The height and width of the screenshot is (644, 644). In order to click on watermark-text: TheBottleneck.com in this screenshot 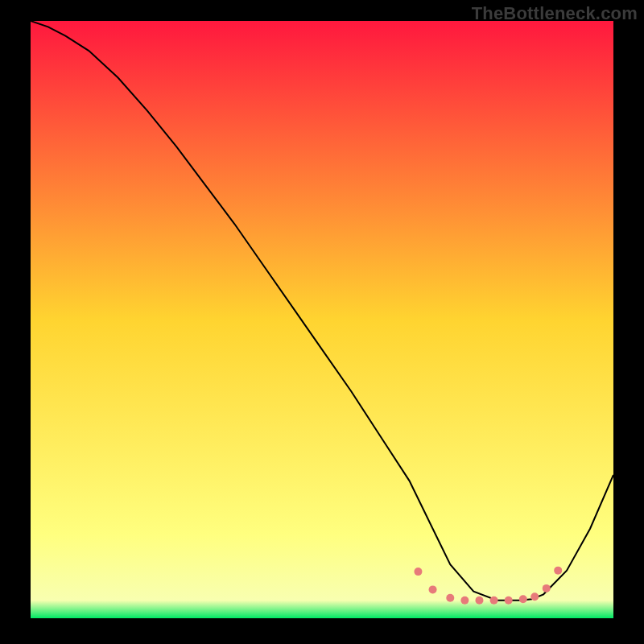, I will do `click(555, 14)`.